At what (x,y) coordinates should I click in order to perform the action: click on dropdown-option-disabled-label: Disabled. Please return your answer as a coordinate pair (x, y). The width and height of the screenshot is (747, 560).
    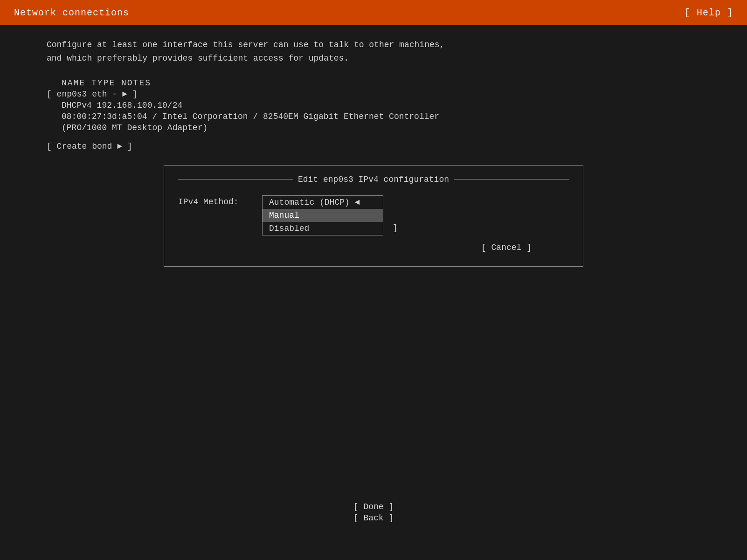
    Looking at the image, I should click on (289, 228).